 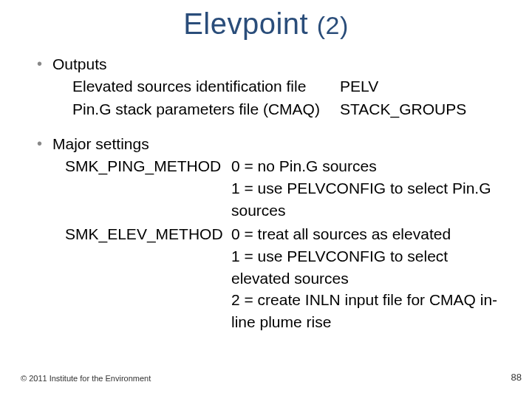 What do you see at coordinates (371, 311) in the screenshot?
I see `setting-value: 2 = create INLN input file for CMAQ in-l…` at bounding box center [371, 311].